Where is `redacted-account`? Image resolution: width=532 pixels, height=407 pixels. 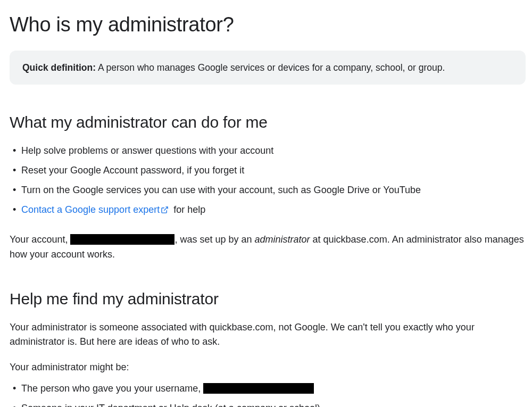
redacted-account is located at coordinates (122, 239).